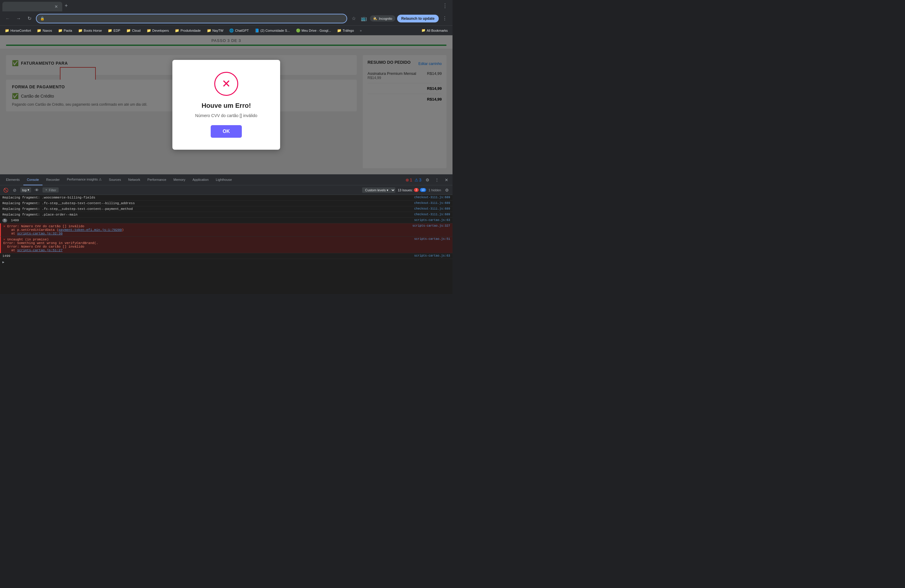 The height and width of the screenshot is (588, 905). I want to click on console-line-count: 5 1499 scripts-cartao.js:63, so click(226, 221).